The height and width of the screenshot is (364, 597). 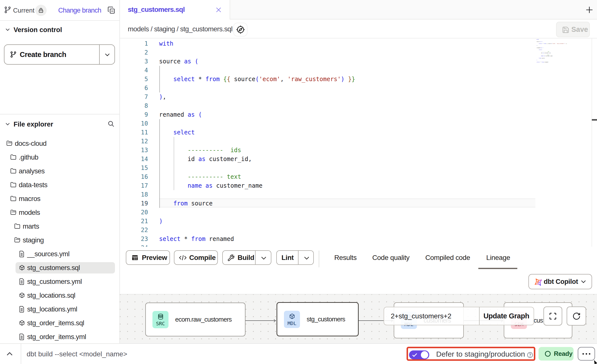 What do you see at coordinates (358, 97) in the screenshot?
I see `code-line-7: 7),` at bounding box center [358, 97].